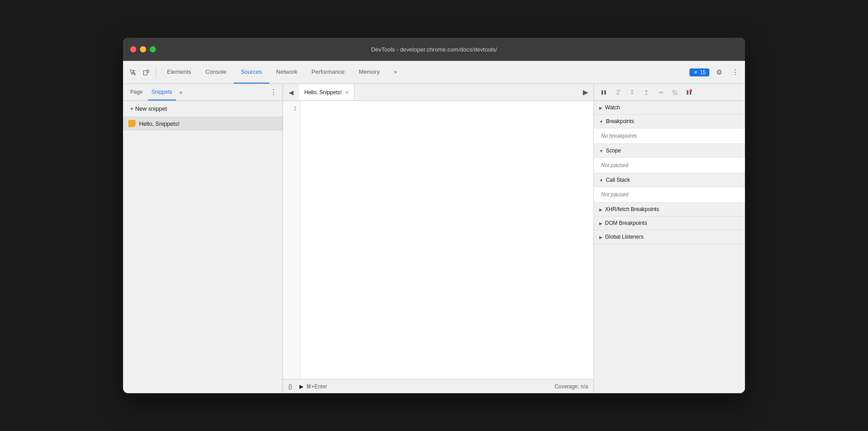  What do you see at coordinates (601, 223) in the screenshot?
I see `dom-chevron-icon` at bounding box center [601, 223].